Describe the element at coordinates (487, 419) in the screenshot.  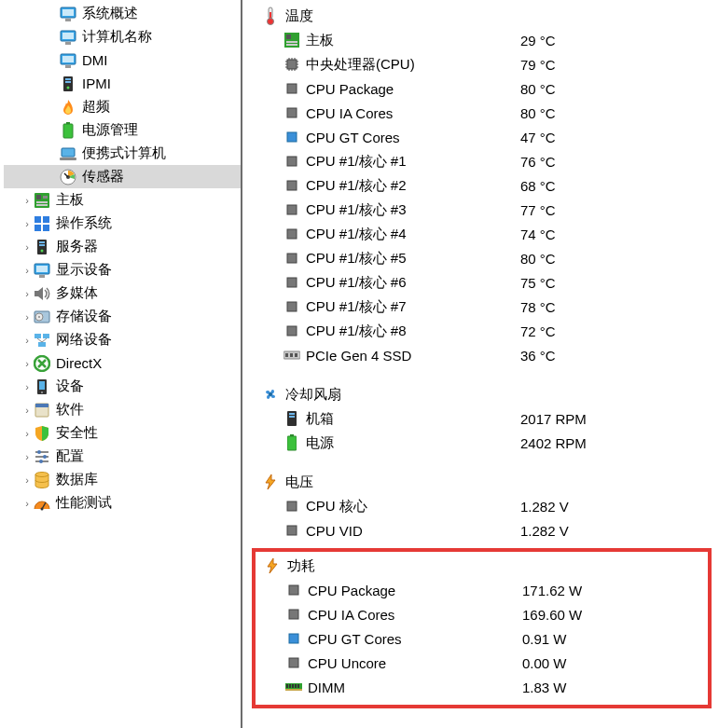
I see `row-cooling-chassis: 机箱 2017 RPM` at that location.